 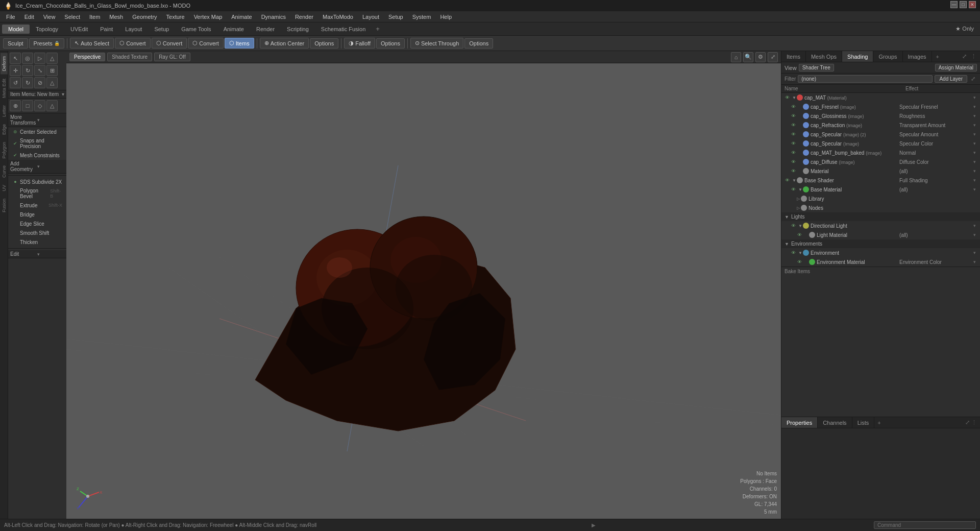 I want to click on tool-icon-undo: ↺, so click(x=15, y=83).